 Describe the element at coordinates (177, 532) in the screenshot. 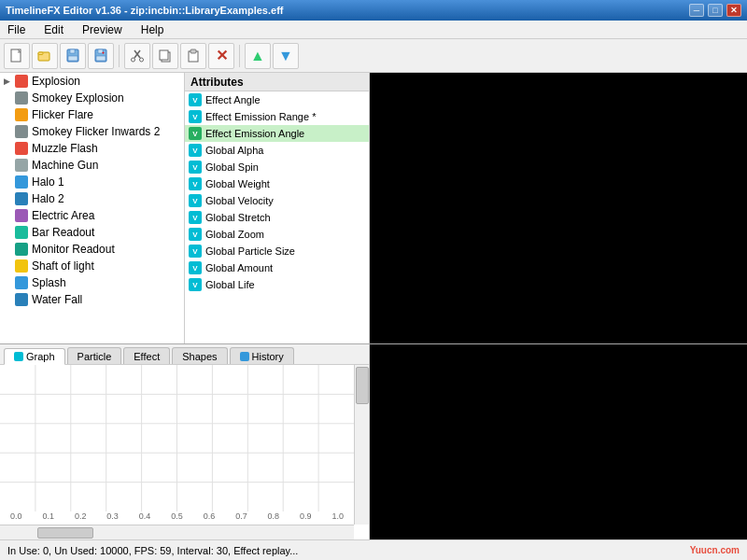

I see `graph-scrollbar-horizontal` at that location.